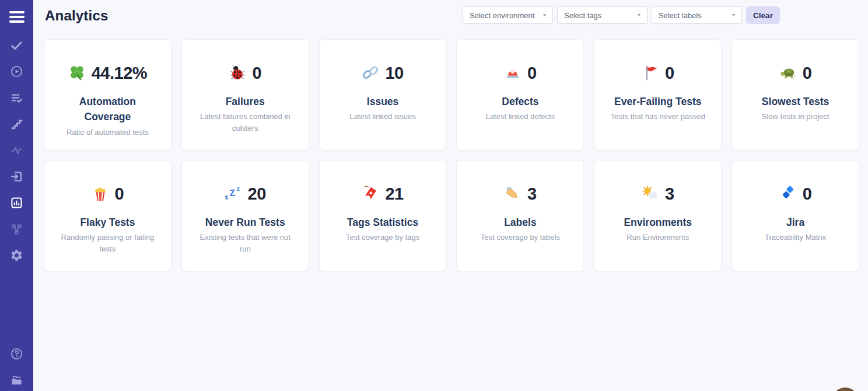 The height and width of the screenshot is (391, 868). What do you see at coordinates (16, 47) in the screenshot?
I see `sidebar-item-check` at bounding box center [16, 47].